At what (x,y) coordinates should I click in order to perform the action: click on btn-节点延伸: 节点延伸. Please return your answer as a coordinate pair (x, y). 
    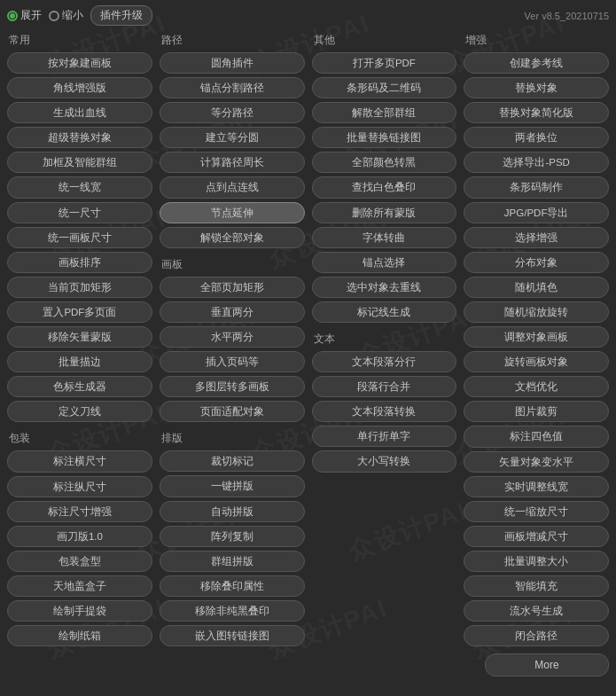
    Looking at the image, I should click on (232, 213).